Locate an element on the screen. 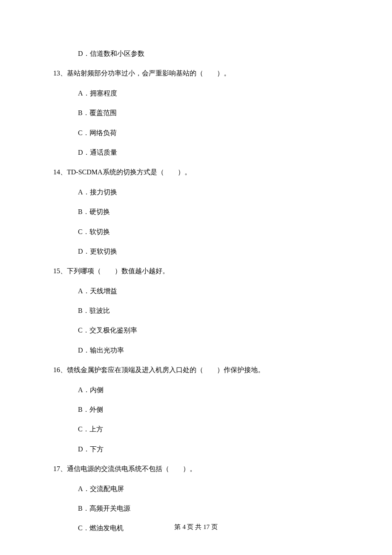  question-stem: 馈线金属护套应在顶端及进入机房入口处的（ ）作保护接地。 is located at coordinates (166, 370).